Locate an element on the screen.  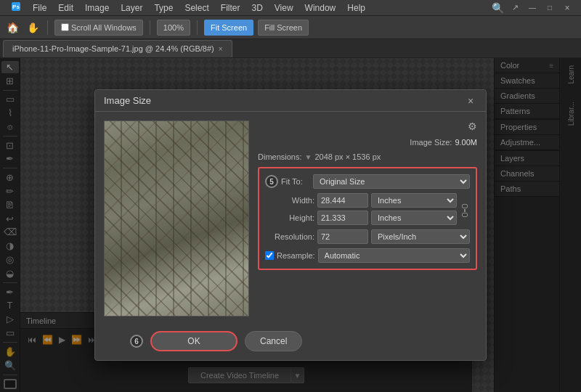
fill-screen-btn: Fill Screen is located at coordinates (283, 28).